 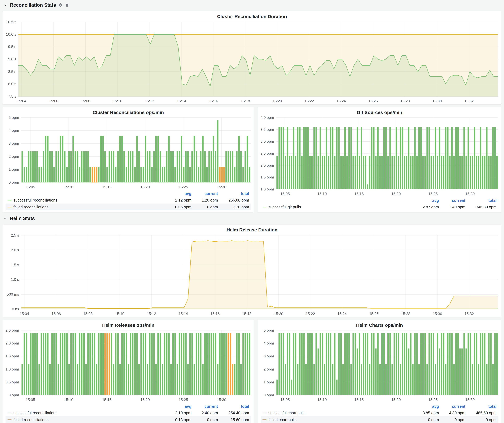 I want to click on svg-text: 15:14, so click(x=183, y=314).